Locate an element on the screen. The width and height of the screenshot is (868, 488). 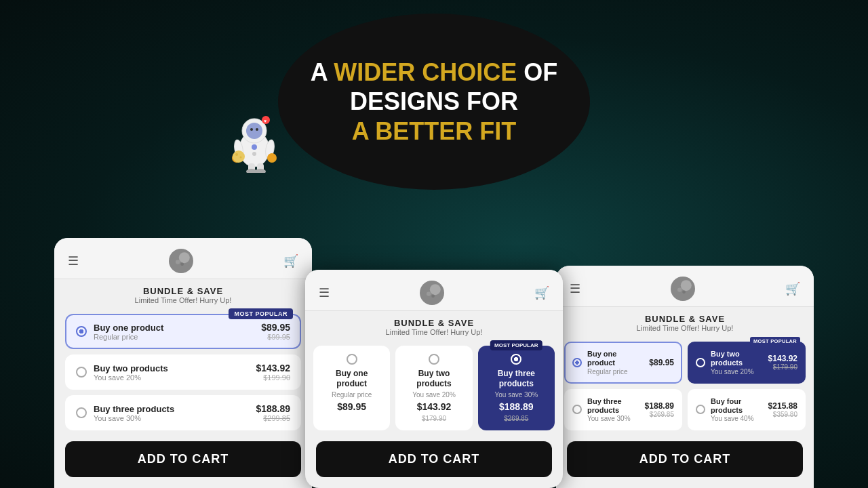
grid-orig-right-2: $179.90 is located at coordinates (783, 367).